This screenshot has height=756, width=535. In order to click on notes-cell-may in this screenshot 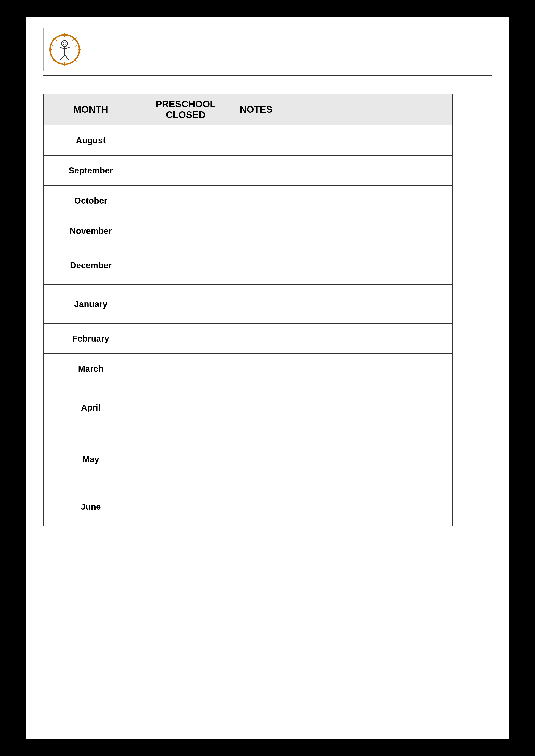, I will do `click(343, 459)`.